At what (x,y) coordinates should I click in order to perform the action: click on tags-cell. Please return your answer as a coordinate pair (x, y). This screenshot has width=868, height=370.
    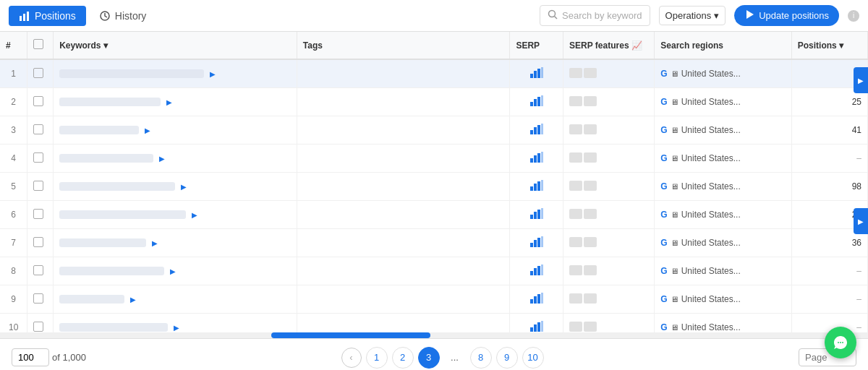
    Looking at the image, I should click on (404, 74).